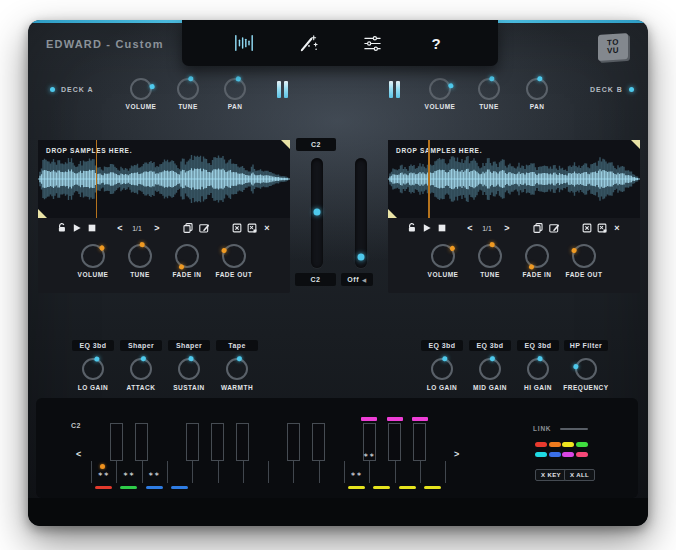  Describe the element at coordinates (141, 369) in the screenshot. I see `attack-knob` at that location.